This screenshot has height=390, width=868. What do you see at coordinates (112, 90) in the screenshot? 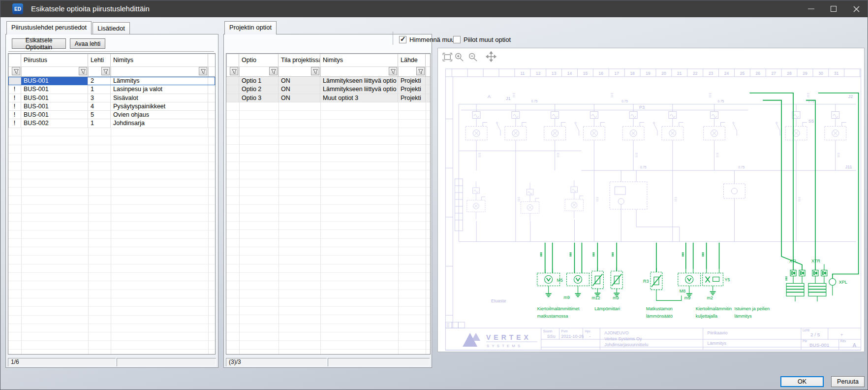
I see `left-table-row: ! BUS-001 1 Lasinpesu ja valot` at bounding box center [112, 90].